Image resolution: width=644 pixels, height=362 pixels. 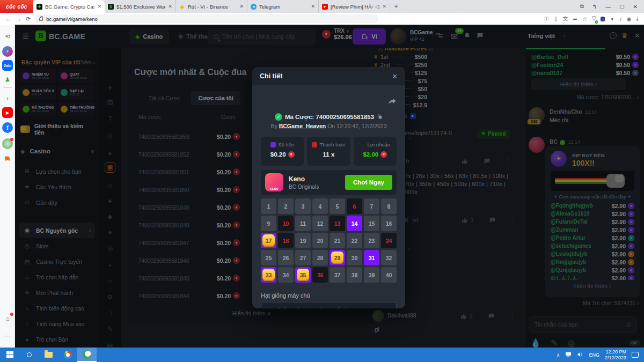 What do you see at coordinates (337, 257) in the screenshot?
I see `keno-cell: 29` at bounding box center [337, 257].